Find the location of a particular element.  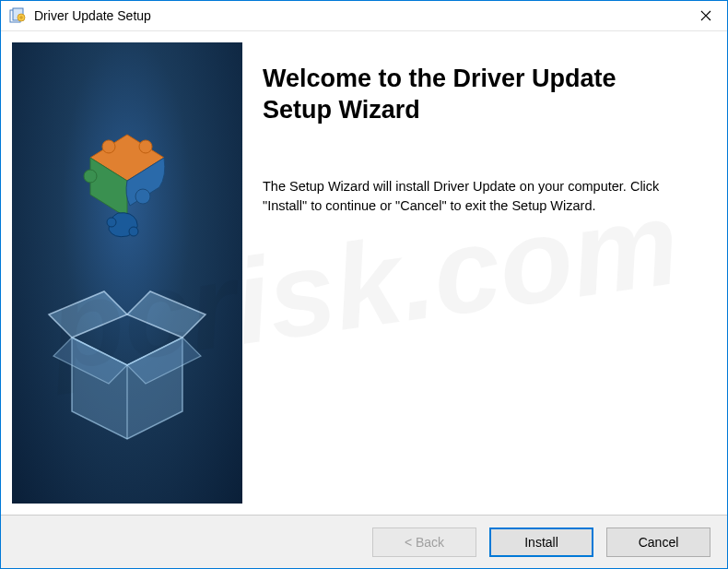

installer-icon is located at coordinates (18, 16).